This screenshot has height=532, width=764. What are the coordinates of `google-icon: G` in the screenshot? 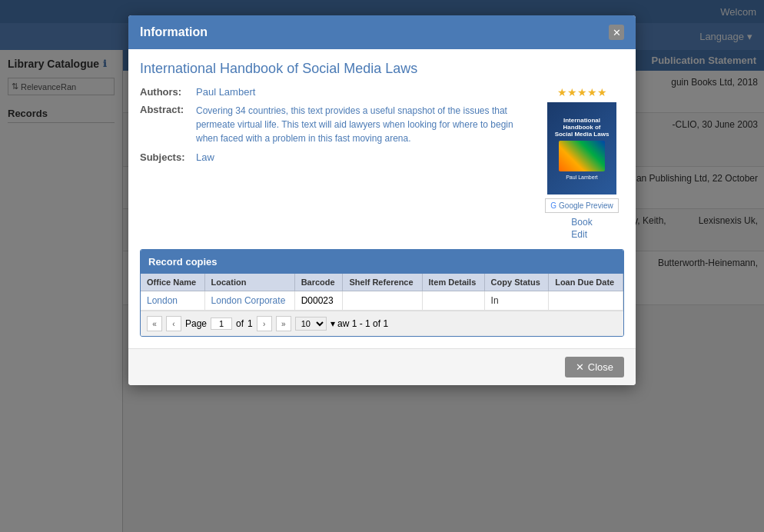 It's located at (553, 206).